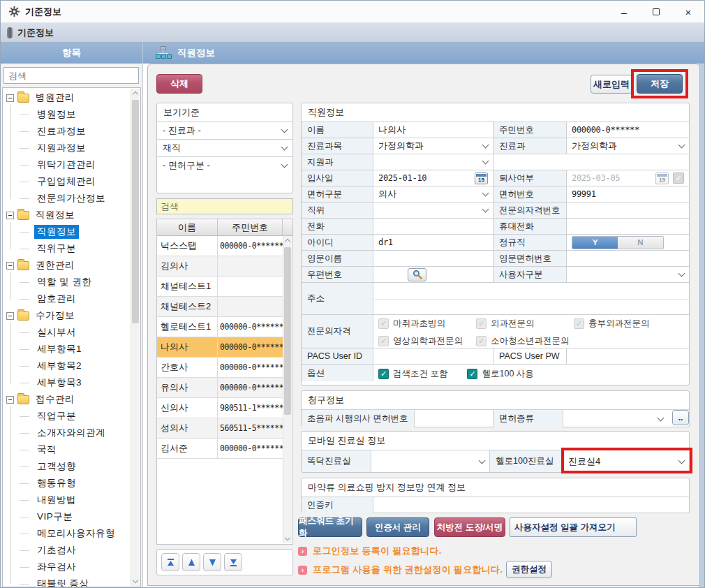  What do you see at coordinates (67, 466) in the screenshot?
I see `tree-item: 고객성향` at bounding box center [67, 466].